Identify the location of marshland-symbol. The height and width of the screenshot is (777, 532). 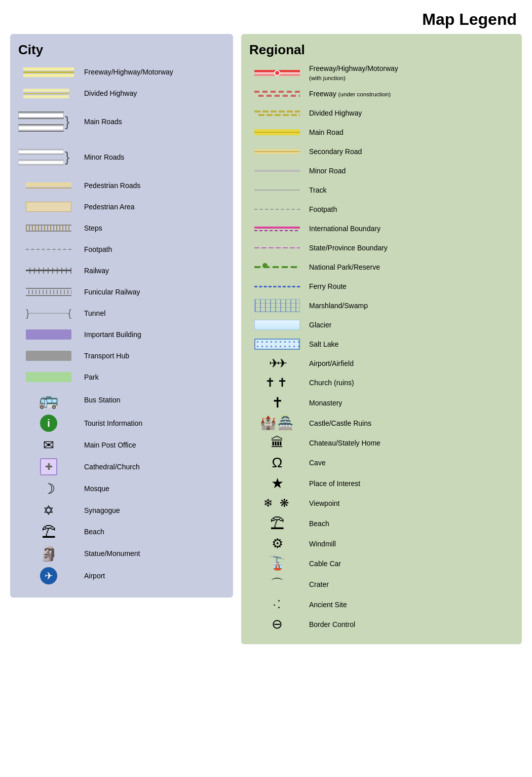
(277, 306).